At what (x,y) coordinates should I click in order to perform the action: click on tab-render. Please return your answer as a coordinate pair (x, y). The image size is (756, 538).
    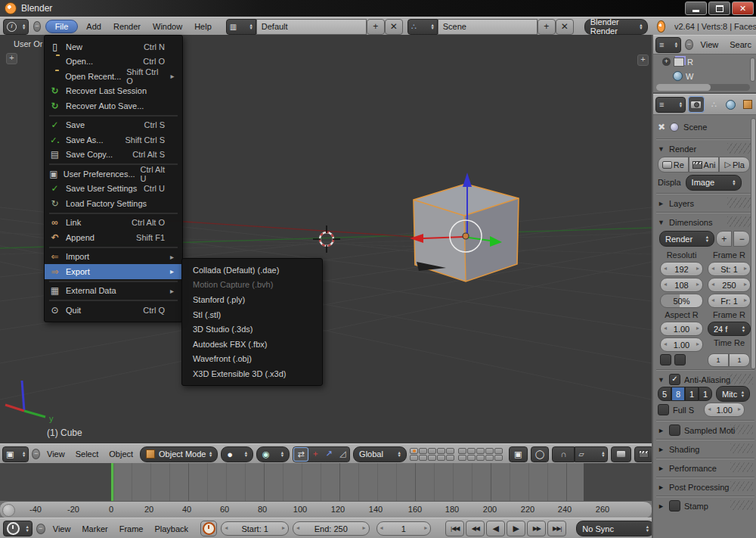
    Looking at the image, I should click on (696, 104).